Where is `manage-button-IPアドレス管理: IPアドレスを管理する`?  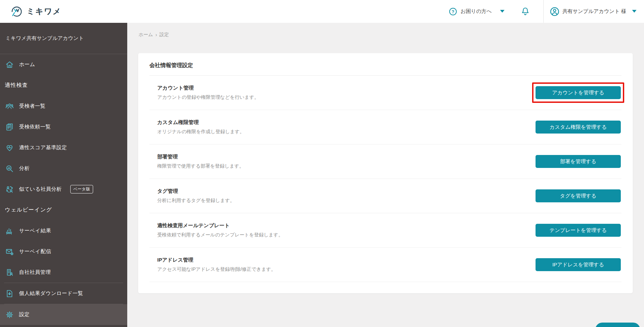 manage-button-IPアドレス管理: IPアドレスを管理する is located at coordinates (578, 265).